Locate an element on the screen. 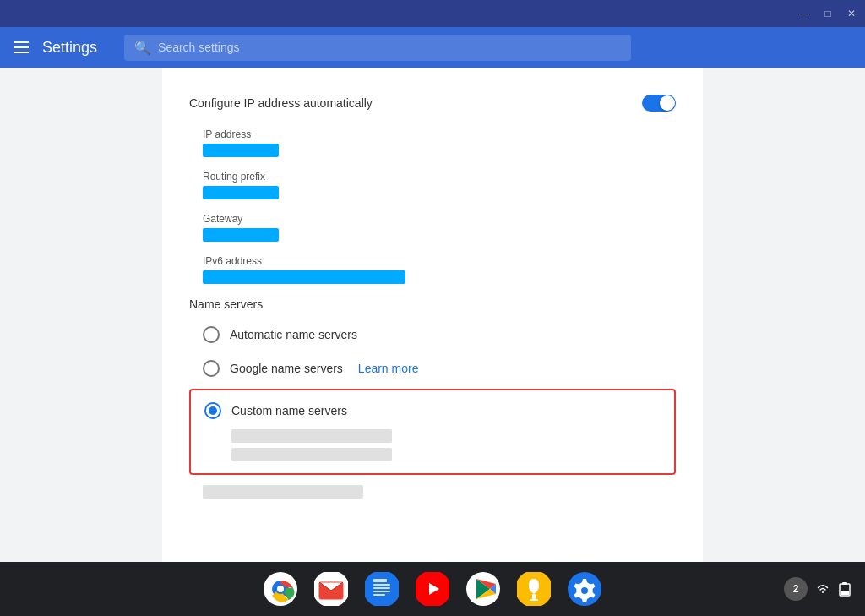 This screenshot has height=616, width=865. taskbar-docs-icon is located at coordinates (382, 589).